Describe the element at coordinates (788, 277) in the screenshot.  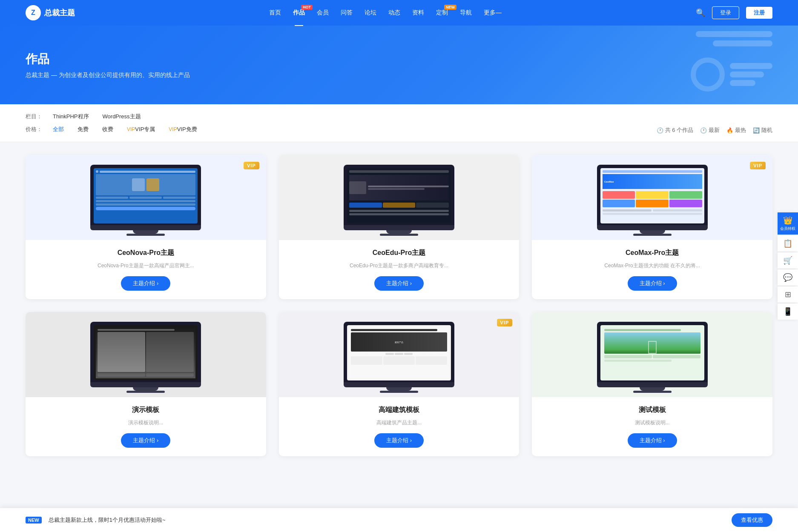
I see `chat-icon: 💬` at that location.